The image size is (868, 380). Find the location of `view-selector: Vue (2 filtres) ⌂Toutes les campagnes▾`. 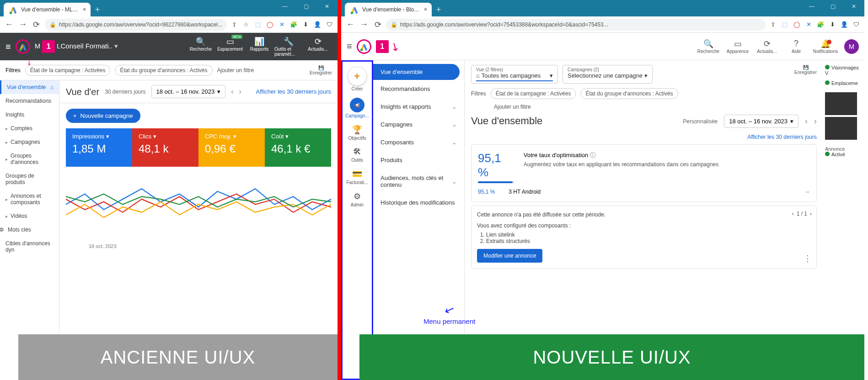

view-selector: Vue (2 filtres) ⌂Toutes les campagnes▾ is located at coordinates (514, 74).